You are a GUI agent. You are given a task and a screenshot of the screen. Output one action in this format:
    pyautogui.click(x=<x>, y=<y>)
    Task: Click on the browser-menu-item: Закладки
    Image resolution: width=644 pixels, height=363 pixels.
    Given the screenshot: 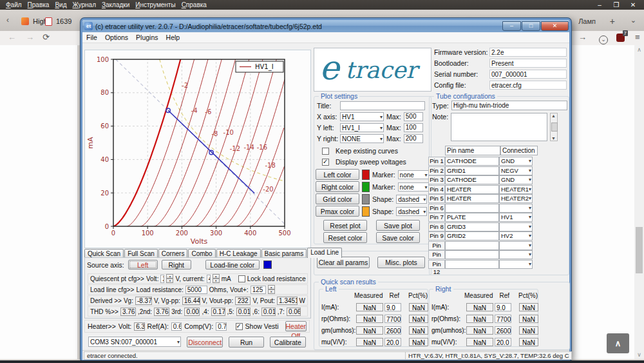 What is the action you would take?
    pyautogui.click(x=116, y=5)
    